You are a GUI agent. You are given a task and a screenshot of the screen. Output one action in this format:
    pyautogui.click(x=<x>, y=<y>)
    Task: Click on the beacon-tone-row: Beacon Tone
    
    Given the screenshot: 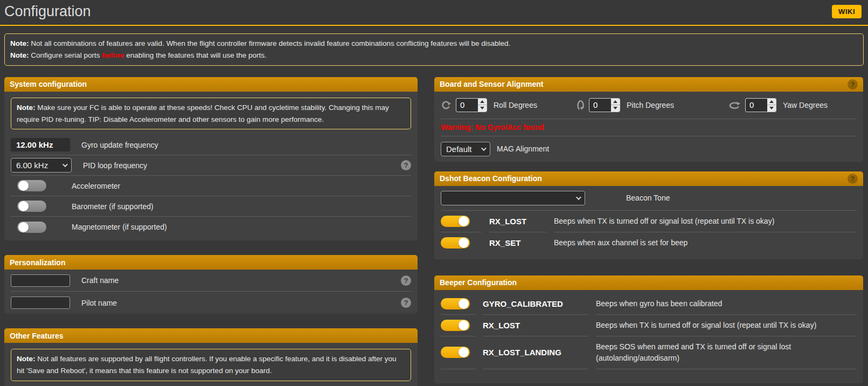 What is the action you would take?
    pyautogui.click(x=649, y=198)
    